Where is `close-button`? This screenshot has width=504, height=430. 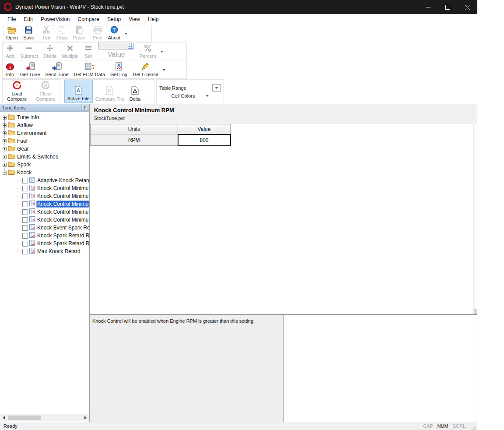 close-button is located at coordinates (467, 7).